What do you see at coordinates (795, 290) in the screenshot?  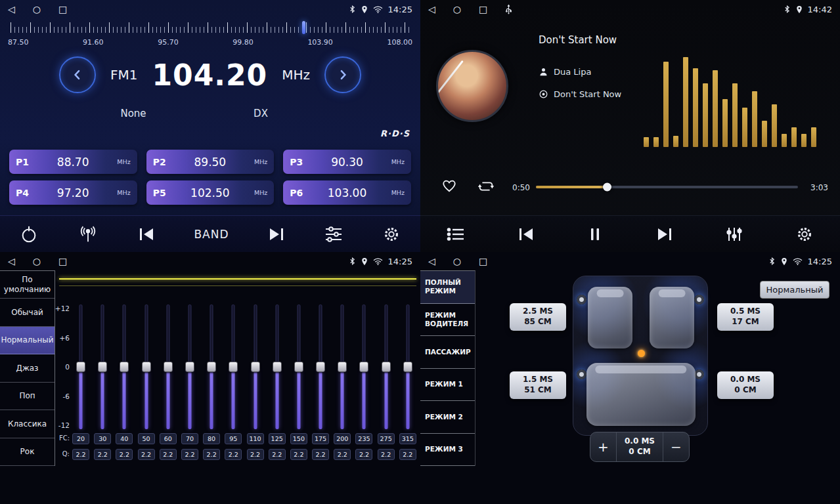 I see `surround-preset-button: Нормальный` at bounding box center [795, 290].